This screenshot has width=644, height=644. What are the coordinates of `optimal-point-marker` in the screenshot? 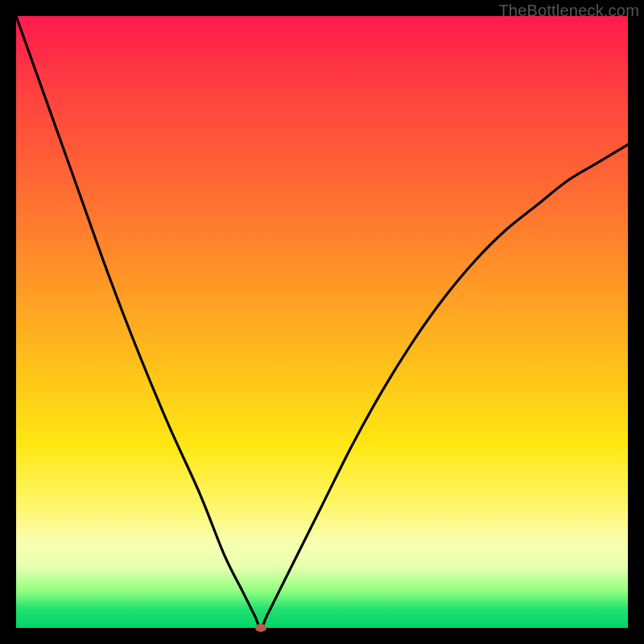 It's located at (261, 628).